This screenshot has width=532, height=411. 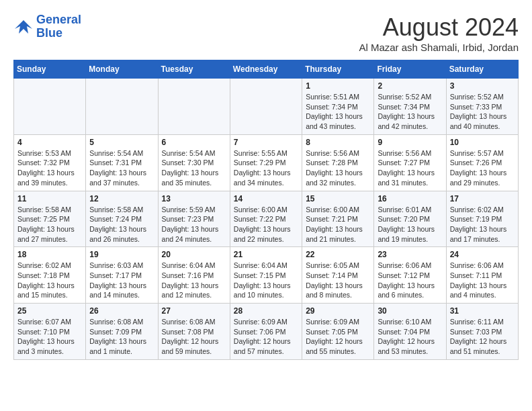 What do you see at coordinates (50, 224) in the screenshot?
I see `day-info: Sunrise: 5:58 AM Sunset: 7:25 PM Dayligh…` at bounding box center [50, 224].